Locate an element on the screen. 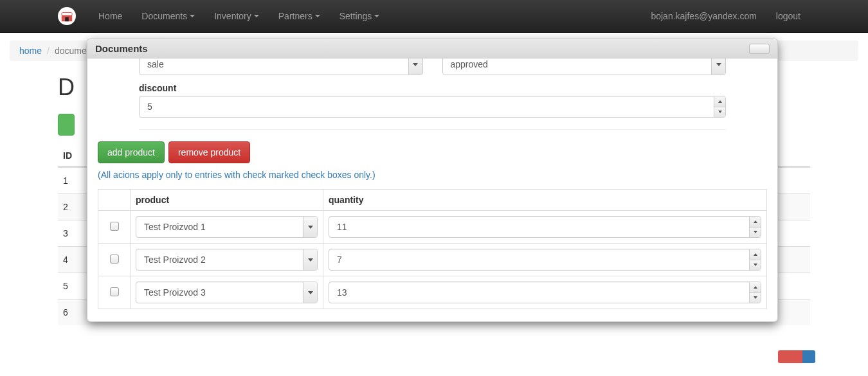  status-value: approved is located at coordinates (469, 64).